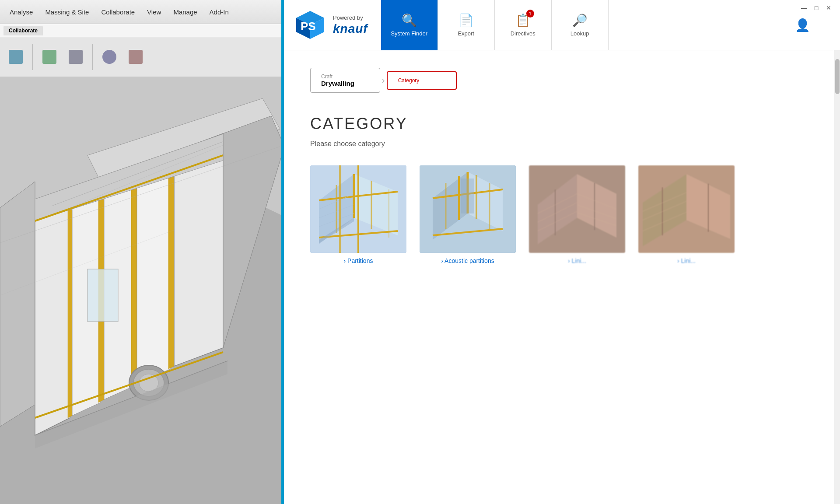 This screenshot has height=504, width=840. What do you see at coordinates (802, 25) in the screenshot?
I see `user-icon: 👤` at bounding box center [802, 25].